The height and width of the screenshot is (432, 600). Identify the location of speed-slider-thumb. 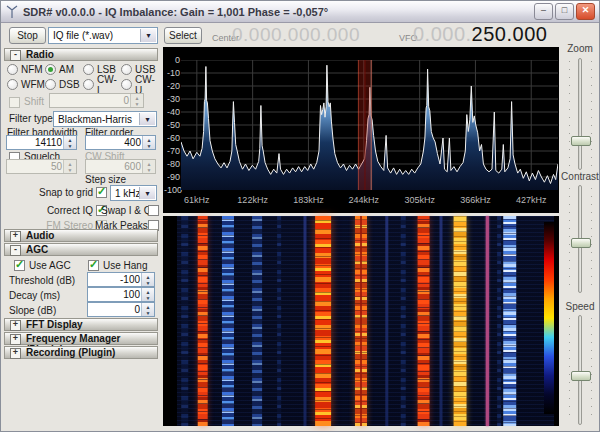
(581, 376).